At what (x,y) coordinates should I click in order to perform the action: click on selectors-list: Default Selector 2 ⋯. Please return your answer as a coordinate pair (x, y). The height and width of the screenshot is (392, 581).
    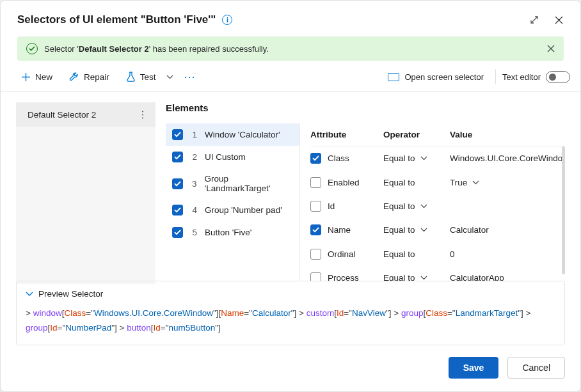
    Looking at the image, I should click on (86, 193).